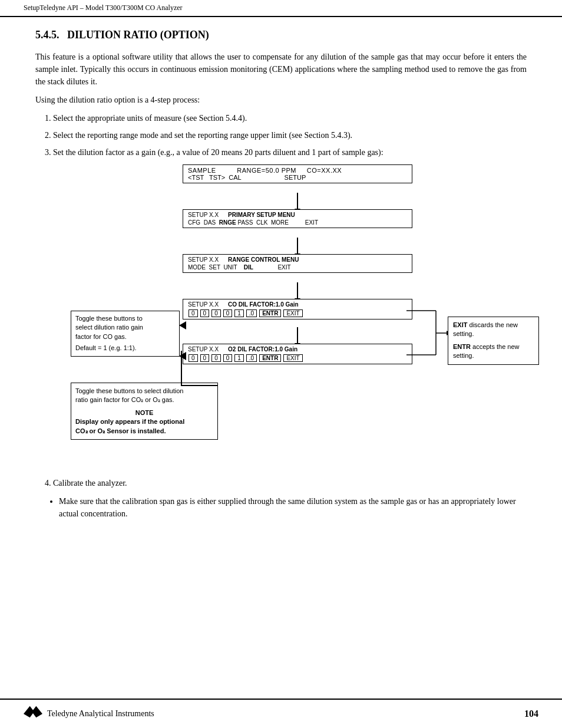  Describe the element at coordinates (144, 400) in the screenshot. I see `callout-o2-line2: ratio gain factor for CO₂ or O₂ gas.` at that location.